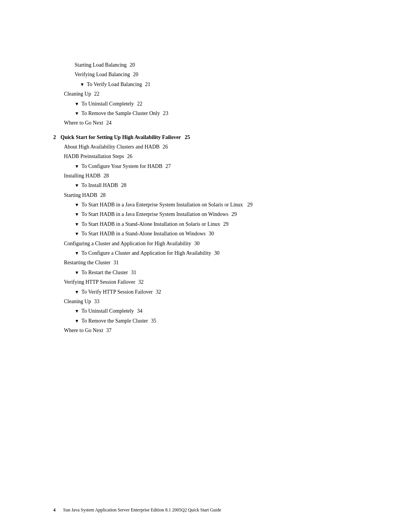 This screenshot has height=532, width=411. I want to click on toc-entry-text: About High Availability Clusters and HAD…, so click(112, 147).